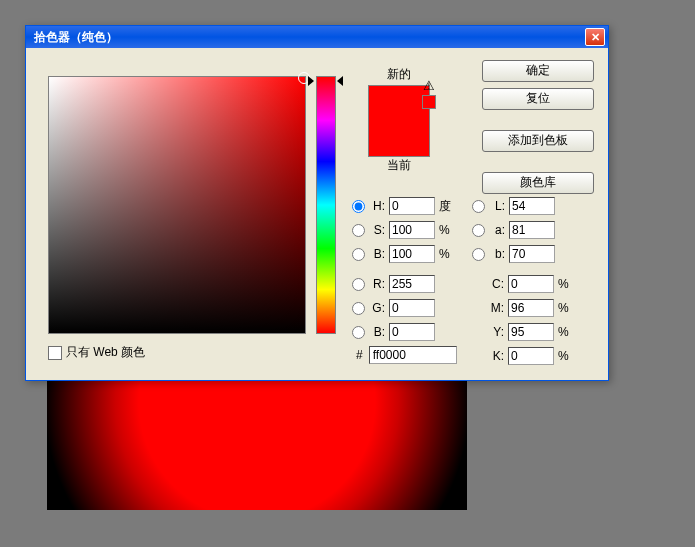  I want to click on input-l, so click(532, 206).